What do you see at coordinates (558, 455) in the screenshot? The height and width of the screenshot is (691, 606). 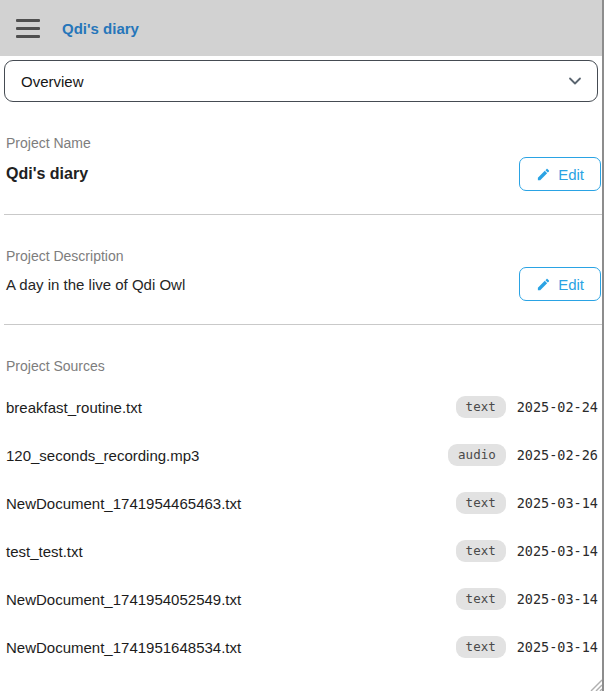 I see `source-date: 2025-02-26` at bounding box center [558, 455].